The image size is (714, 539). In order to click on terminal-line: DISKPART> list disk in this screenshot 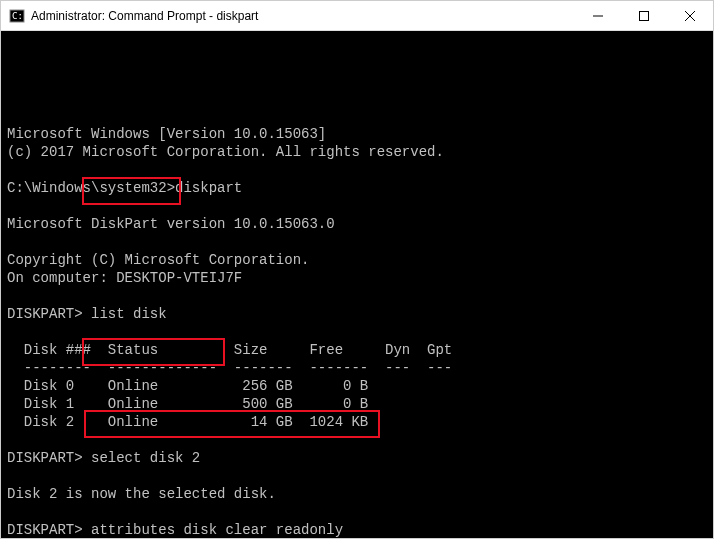, I will do `click(357, 314)`.